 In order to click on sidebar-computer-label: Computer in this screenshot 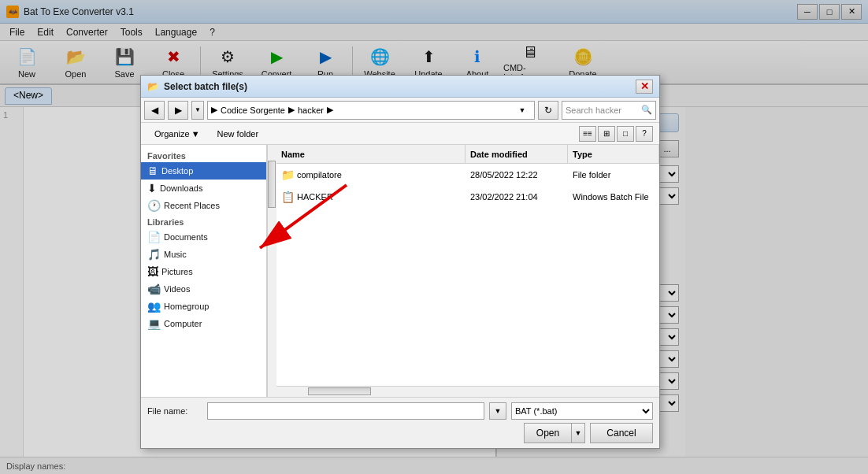, I will do `click(183, 324)`.